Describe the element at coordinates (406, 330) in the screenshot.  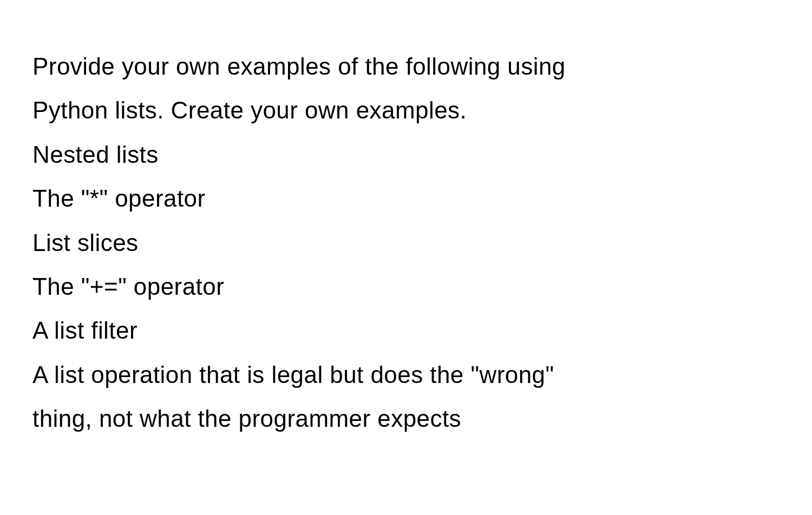
I see `topic-list-filter: A list filter` at that location.